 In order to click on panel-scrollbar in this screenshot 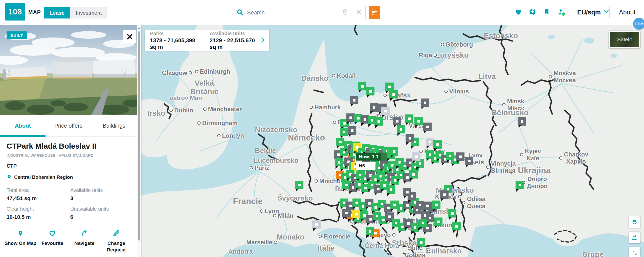, I will do `click(139, 141)`.